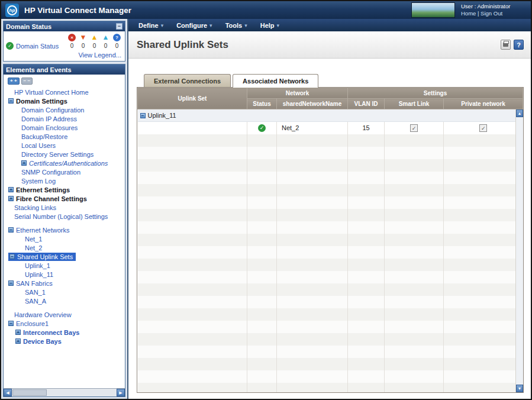 This screenshot has width=532, height=400. What do you see at coordinates (143, 116) in the screenshot?
I see `collapse-group-icon: −` at bounding box center [143, 116].